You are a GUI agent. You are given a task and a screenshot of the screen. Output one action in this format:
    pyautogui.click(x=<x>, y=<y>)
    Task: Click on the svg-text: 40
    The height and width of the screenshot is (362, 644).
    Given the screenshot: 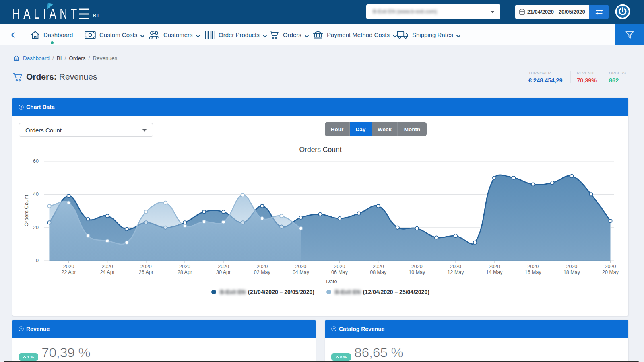 What is the action you would take?
    pyautogui.click(x=36, y=194)
    